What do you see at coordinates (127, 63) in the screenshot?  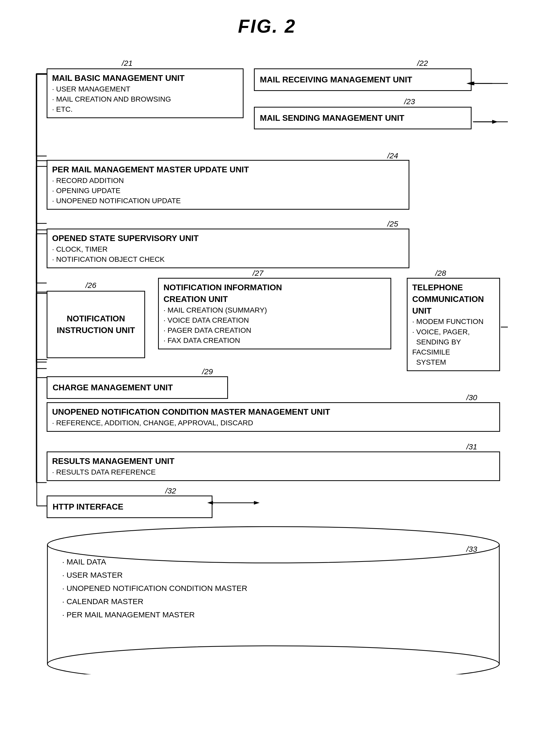 I see `label-21: /21` at bounding box center [127, 63].